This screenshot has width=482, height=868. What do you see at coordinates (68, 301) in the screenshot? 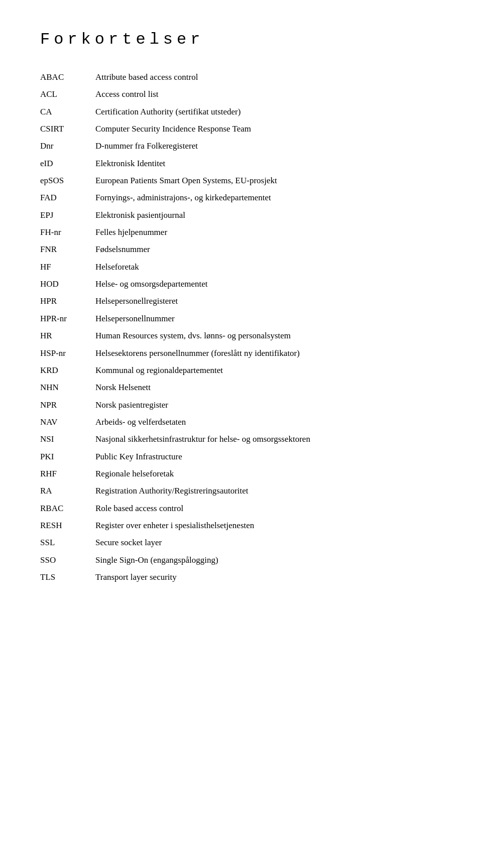
I see `abbreviation-term: HPR` at bounding box center [68, 301].